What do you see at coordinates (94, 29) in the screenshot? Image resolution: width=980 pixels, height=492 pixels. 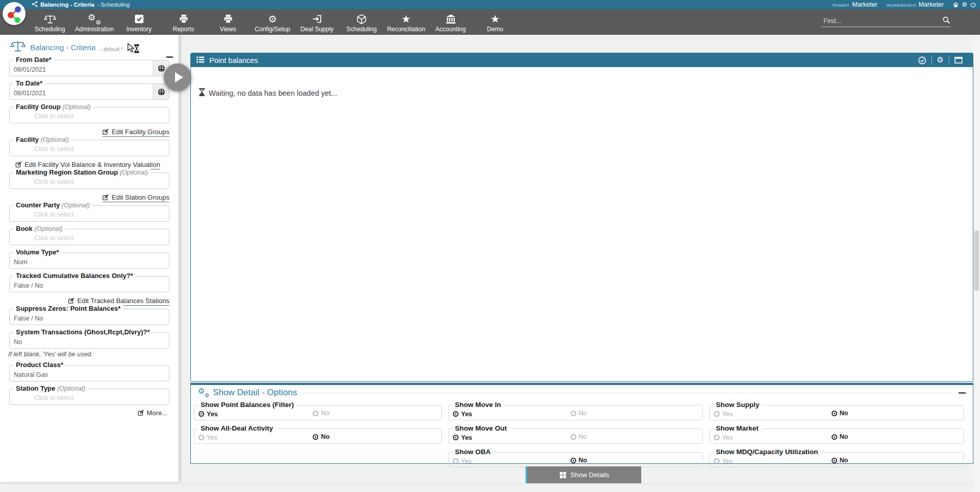 I see `nav-label: Administration` at bounding box center [94, 29].